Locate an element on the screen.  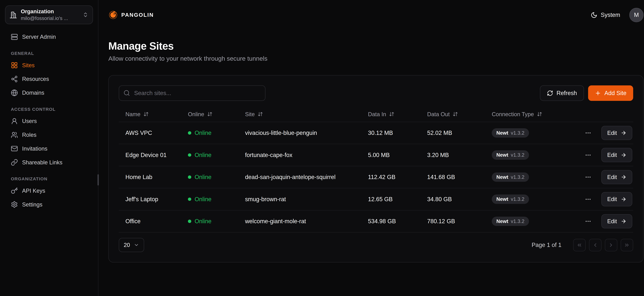
sidebar-item-label: Invitations is located at coordinates (35, 148).